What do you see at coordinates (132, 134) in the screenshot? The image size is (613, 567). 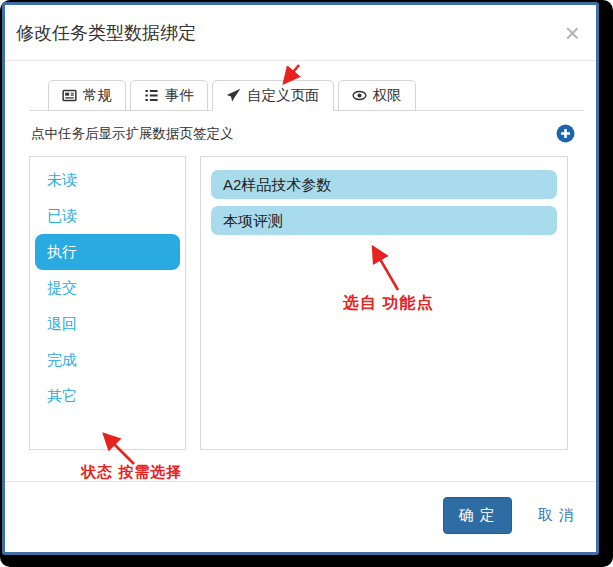 I see `section-label: 点中任务后显示扩展数据页签定义` at bounding box center [132, 134].